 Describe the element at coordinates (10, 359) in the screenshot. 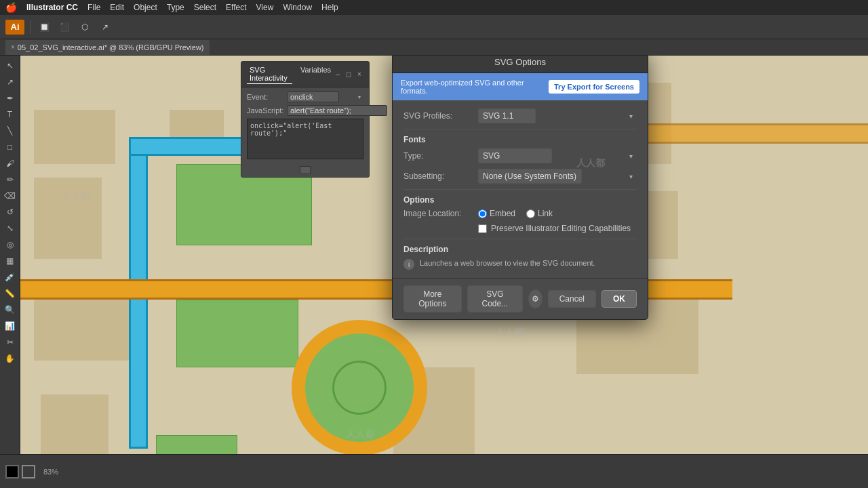

I see `tool-hand: ✋` at that location.